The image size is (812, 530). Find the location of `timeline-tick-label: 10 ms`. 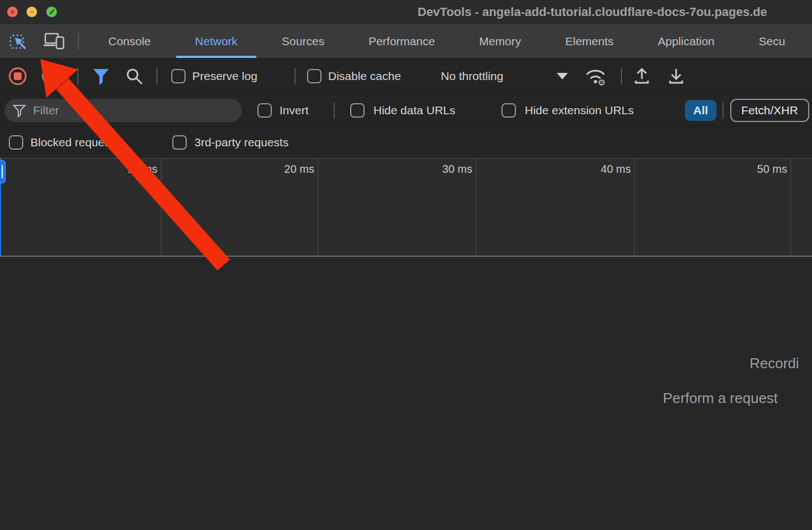

timeline-tick-label: 10 ms is located at coordinates (133, 169).